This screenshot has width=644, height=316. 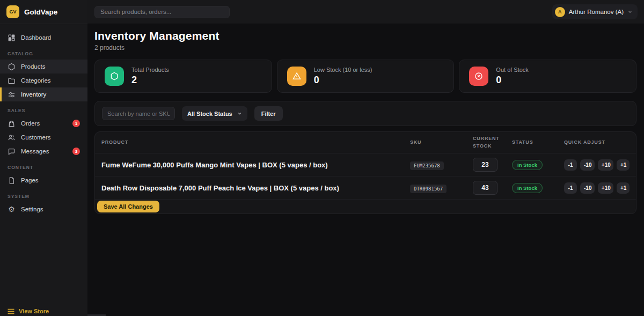 What do you see at coordinates (44, 151) in the screenshot?
I see `sidebar-item-messages: Messages 3` at bounding box center [44, 151].